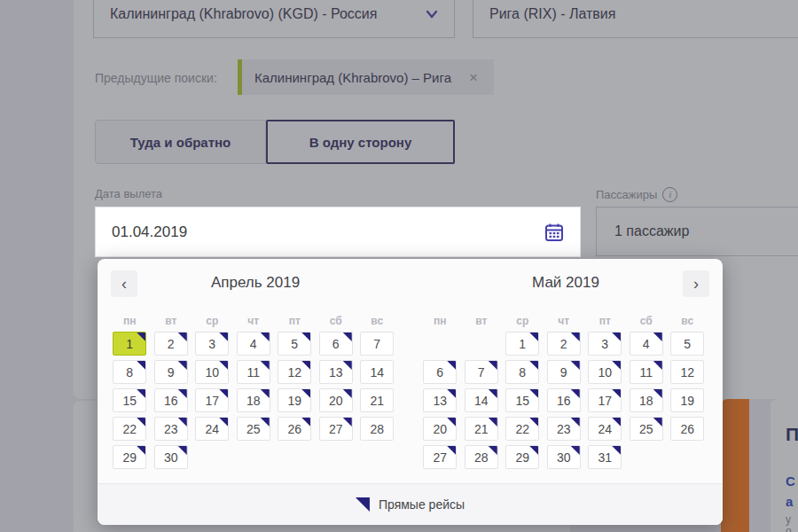 The width and height of the screenshot is (798, 532). Describe the element at coordinates (338, 232) in the screenshot. I see `departure-date-field` at that location.